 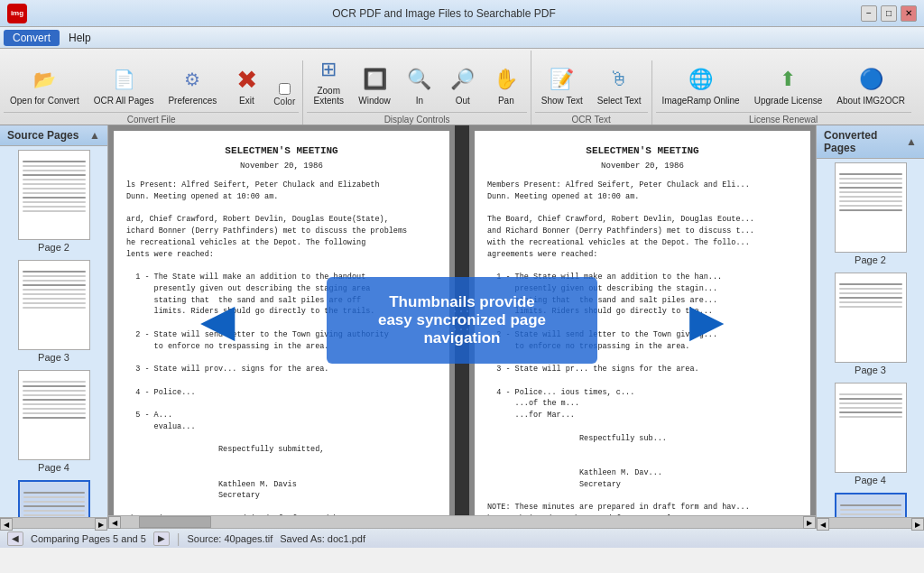 I want to click on zoom-out-button: 🔎 Out, so click(x=463, y=85).